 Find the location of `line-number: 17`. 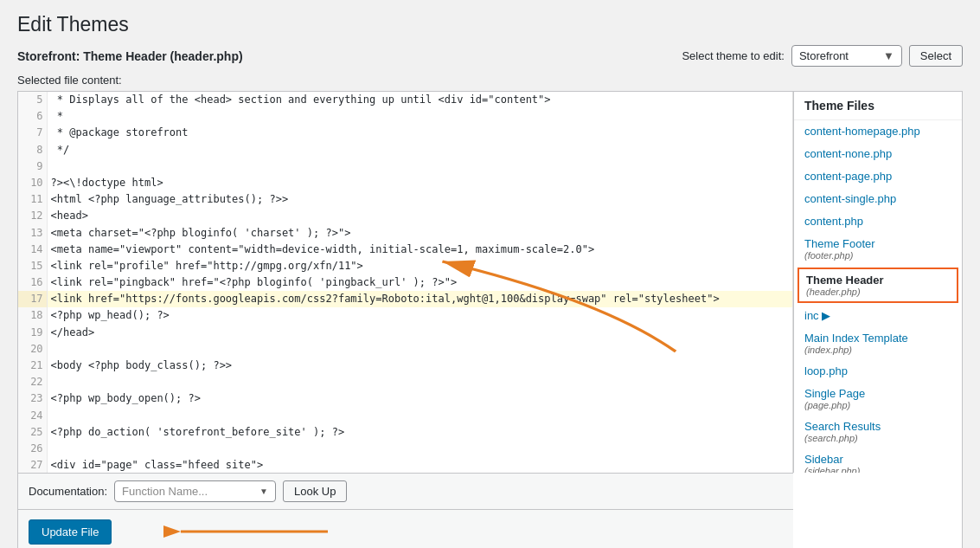

line-number: 17 is located at coordinates (33, 300).